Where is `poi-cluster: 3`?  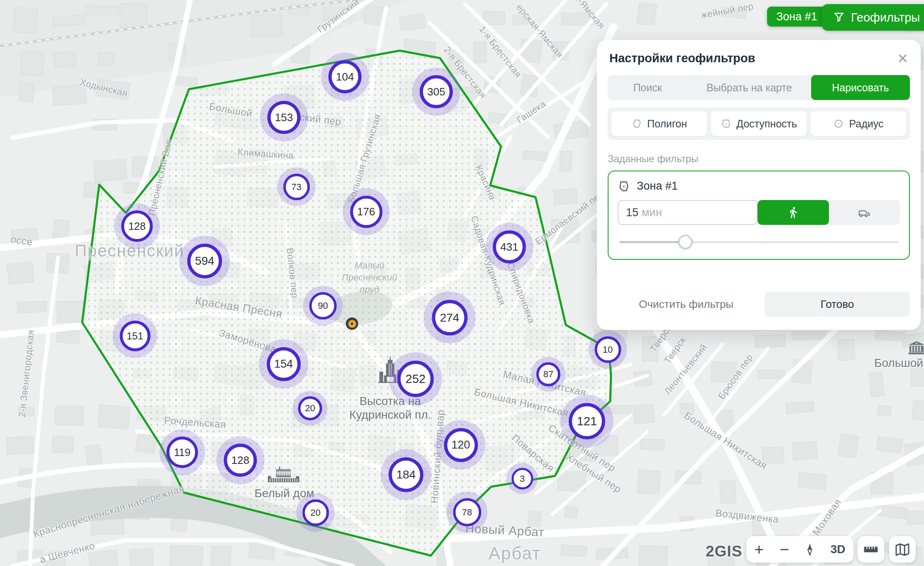
poi-cluster: 3 is located at coordinates (522, 479).